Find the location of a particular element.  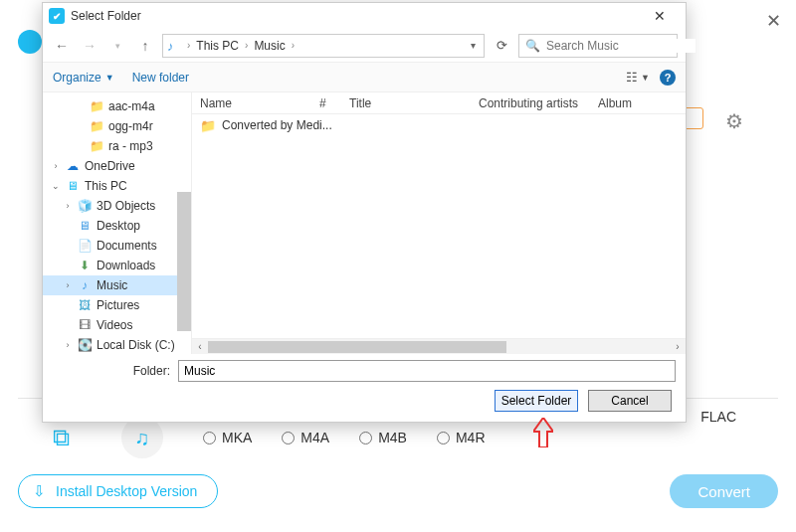

tree-label: Documents is located at coordinates (127, 246).